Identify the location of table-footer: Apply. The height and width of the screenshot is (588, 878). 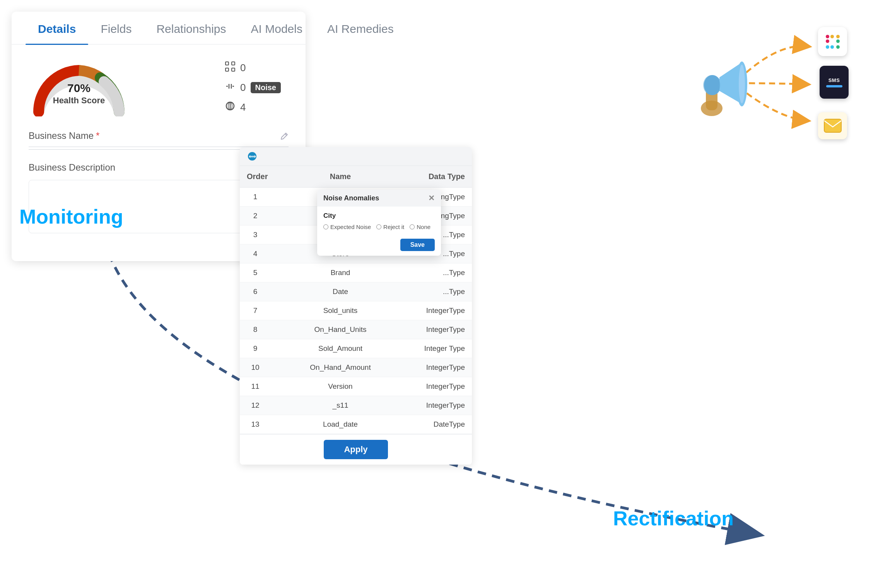
(356, 450).